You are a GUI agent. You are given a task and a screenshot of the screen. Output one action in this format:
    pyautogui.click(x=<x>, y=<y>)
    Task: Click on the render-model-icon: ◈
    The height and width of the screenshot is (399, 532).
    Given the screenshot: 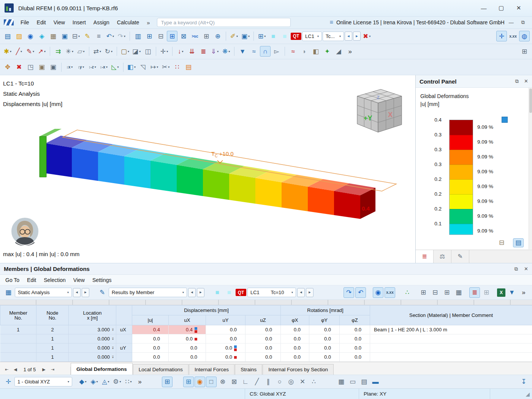 What is the action you would take?
    pyautogui.click(x=42, y=36)
    